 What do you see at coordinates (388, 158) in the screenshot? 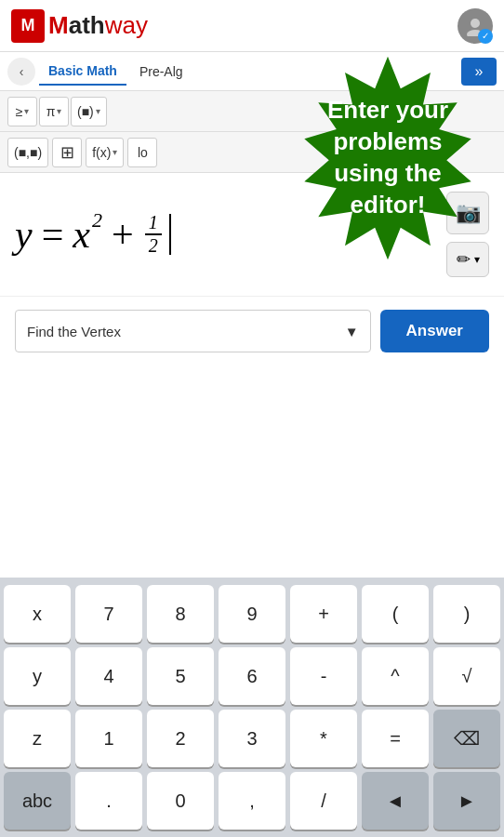
I see `starburst-text: Enter your problems using the editor!` at bounding box center [388, 158].